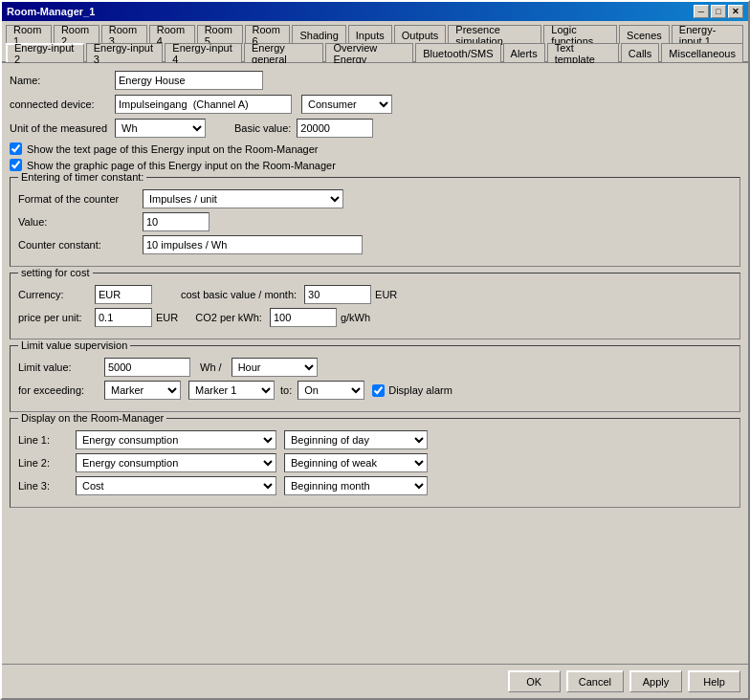 Image resolution: width=750 pixels, height=700 pixels. What do you see at coordinates (375, 486) in the screenshot?
I see `line3-row: Line 3: Cost Beginning month` at bounding box center [375, 486].